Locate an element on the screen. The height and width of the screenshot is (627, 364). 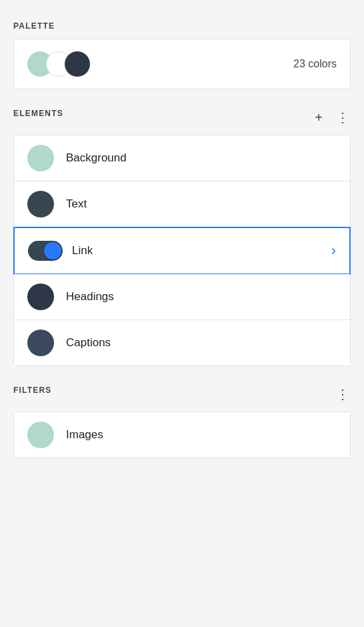
element-dot-headings is located at coordinates (41, 297).